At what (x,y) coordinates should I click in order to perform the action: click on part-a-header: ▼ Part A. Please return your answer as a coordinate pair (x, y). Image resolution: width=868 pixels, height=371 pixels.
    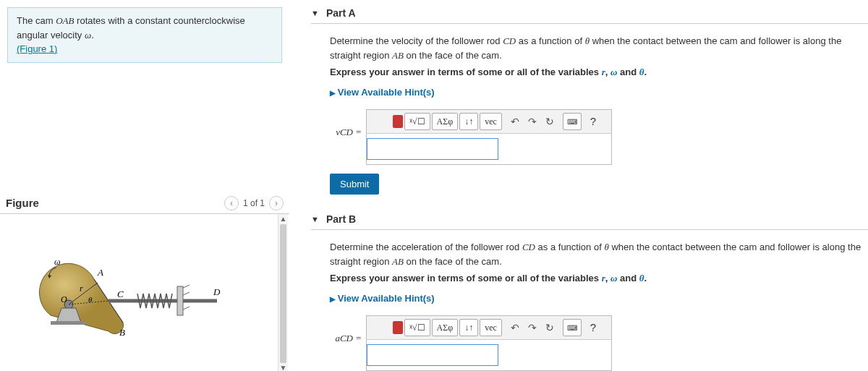
    Looking at the image, I should click on (590, 12).